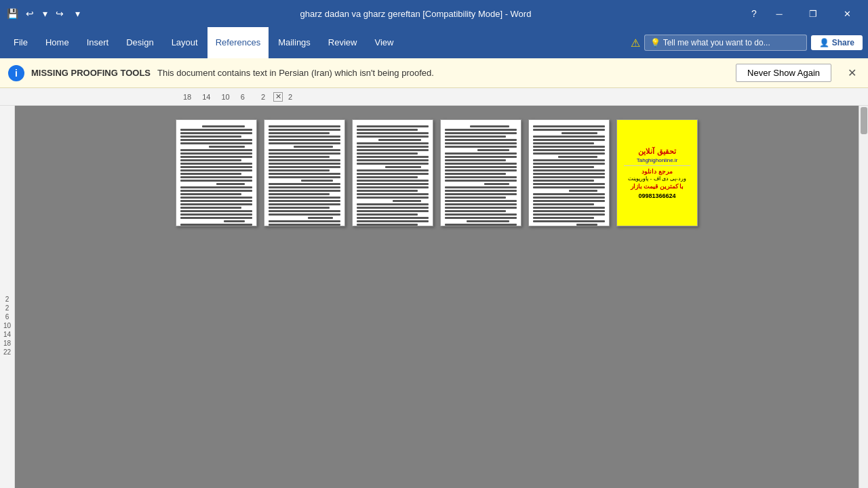 The image size is (868, 488). What do you see at coordinates (304, 174) in the screenshot?
I see `page-2-content` at bounding box center [304, 174].